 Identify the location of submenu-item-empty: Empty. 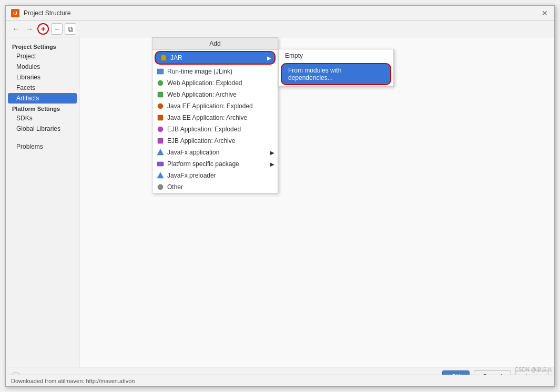
(336, 56).